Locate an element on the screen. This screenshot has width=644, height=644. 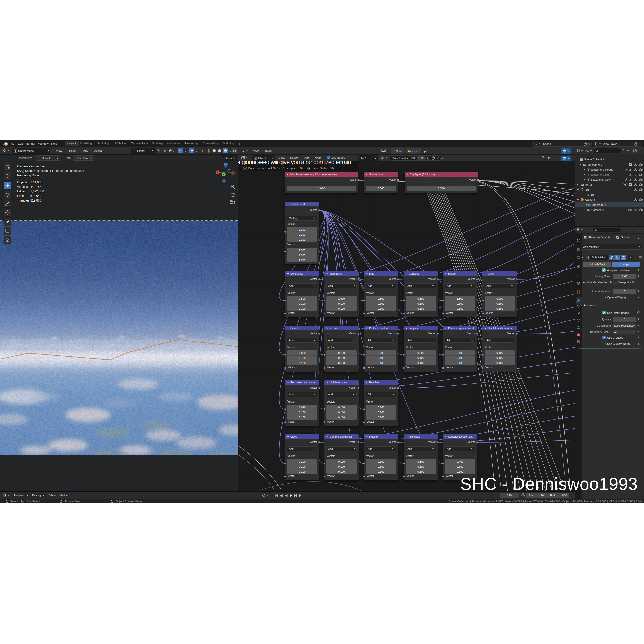
svg-text: Z is located at coordinates (226, 165).